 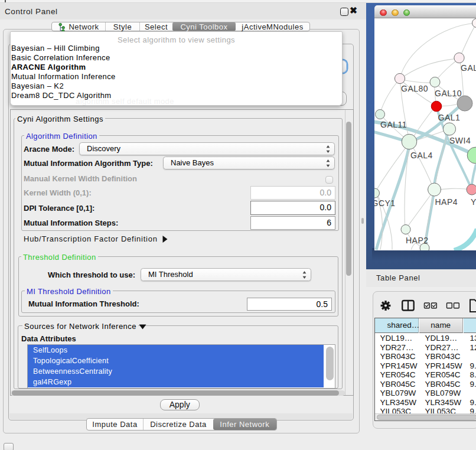 I want to click on svg-text: SWI4, so click(x=460, y=141).